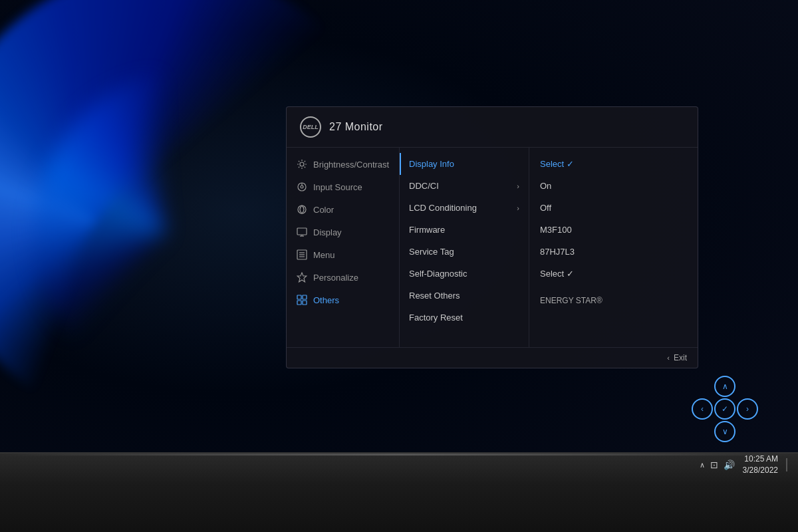 This screenshot has width=798, height=532. I want to click on color-icon, so click(302, 209).